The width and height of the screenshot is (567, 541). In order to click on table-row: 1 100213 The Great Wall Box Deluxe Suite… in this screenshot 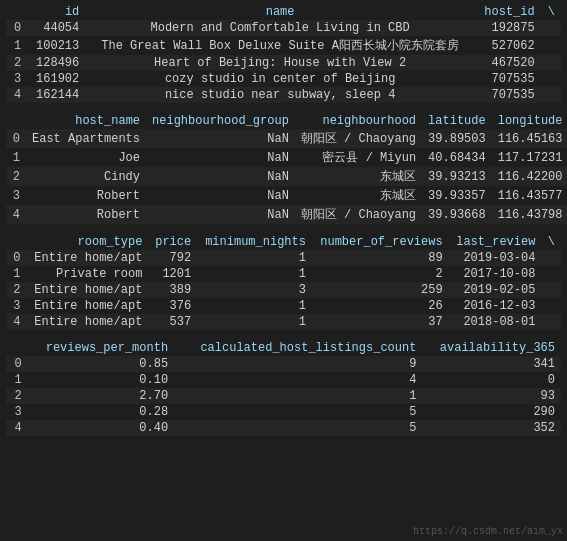, I will do `click(284, 46)`.